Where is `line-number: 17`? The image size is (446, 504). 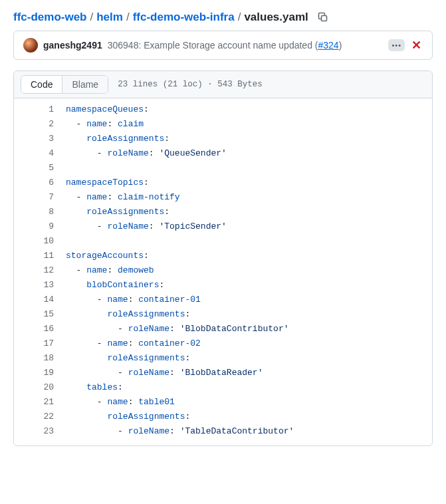 line-number: 17 is located at coordinates (34, 344).